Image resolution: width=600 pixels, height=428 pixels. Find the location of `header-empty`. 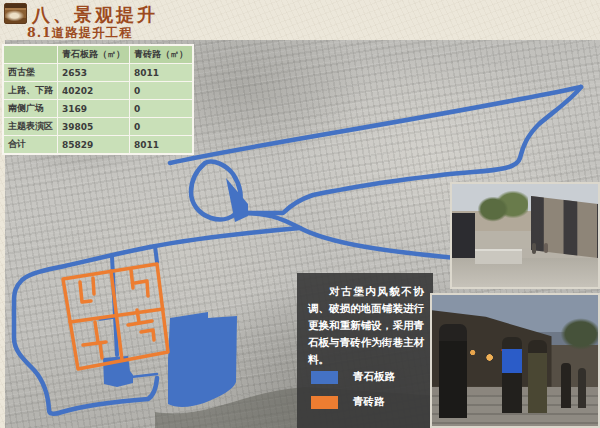

header-empty is located at coordinates (30, 54).